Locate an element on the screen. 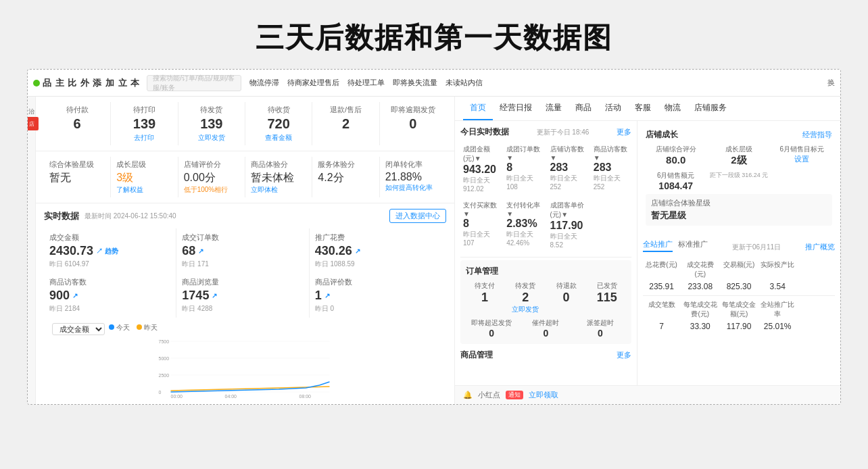 This screenshot has width=868, height=469. today-item-orders: 成团订单数▼ 8 昨日全天 108 is located at coordinates (524, 169).